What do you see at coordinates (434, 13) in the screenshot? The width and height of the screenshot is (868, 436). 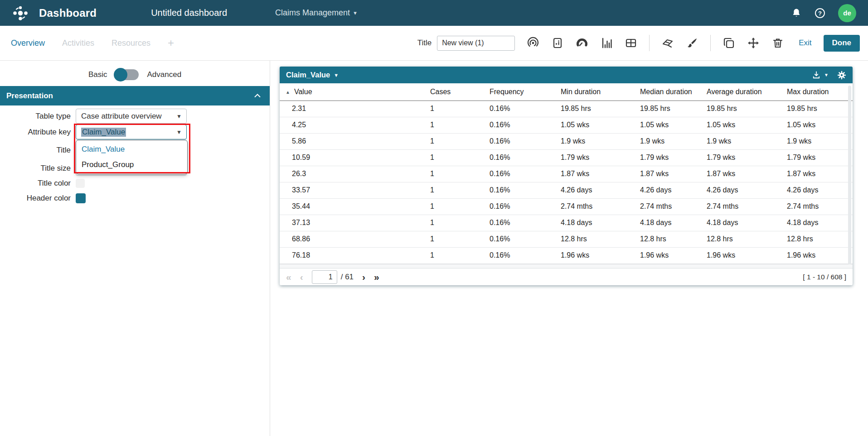 I see `topbar: Dashboard Untitled dashboard Claims Mana…` at bounding box center [434, 13].